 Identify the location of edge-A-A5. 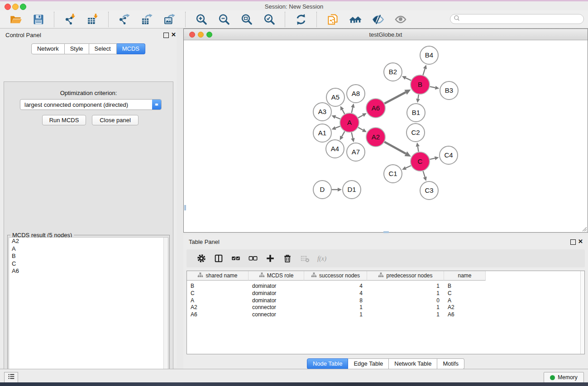
(343, 112).